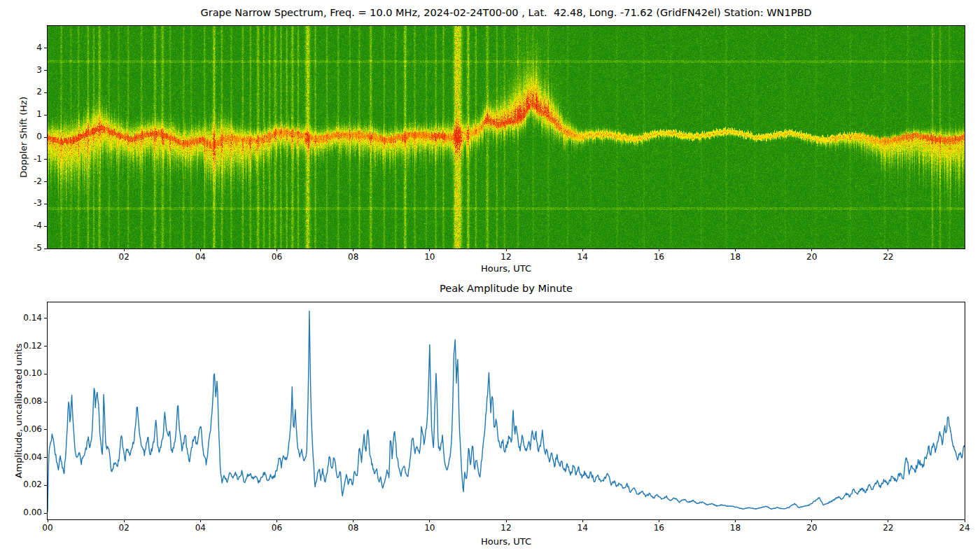  Describe the element at coordinates (21, 318) in the screenshot. I see `y-tick-label: 0.14` at that location.